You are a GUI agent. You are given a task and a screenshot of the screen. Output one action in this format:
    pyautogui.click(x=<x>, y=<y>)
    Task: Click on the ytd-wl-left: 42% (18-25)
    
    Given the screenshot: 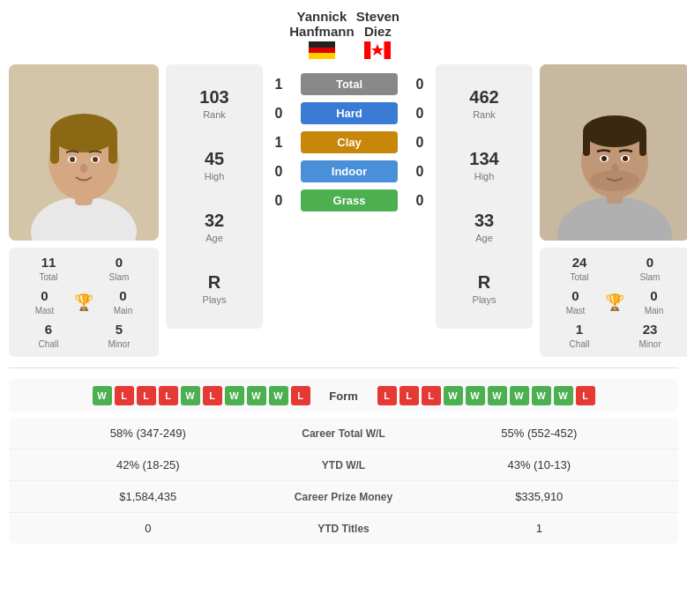 What is the action you would take?
    pyautogui.click(x=148, y=465)
    